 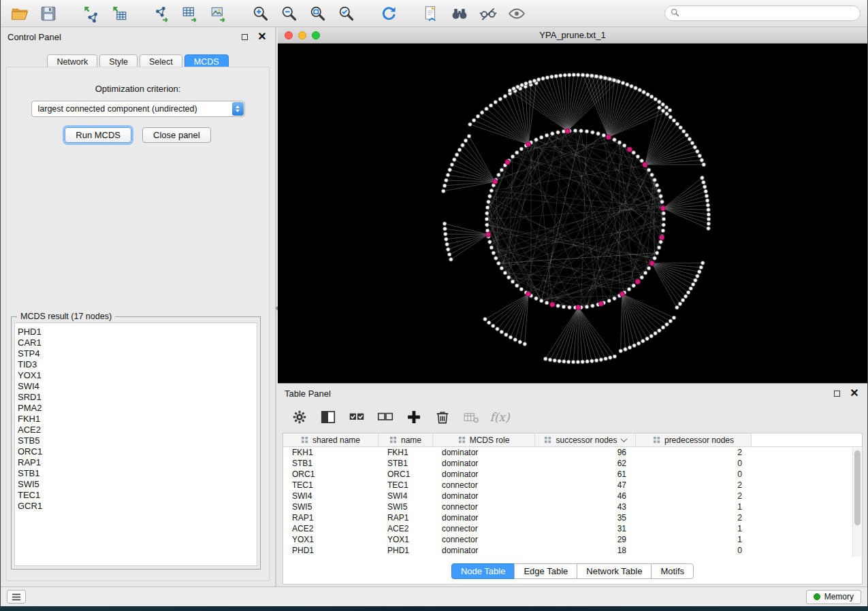 What do you see at coordinates (546, 572) in the screenshot?
I see `tab-edge-table: Edge Table` at bounding box center [546, 572].